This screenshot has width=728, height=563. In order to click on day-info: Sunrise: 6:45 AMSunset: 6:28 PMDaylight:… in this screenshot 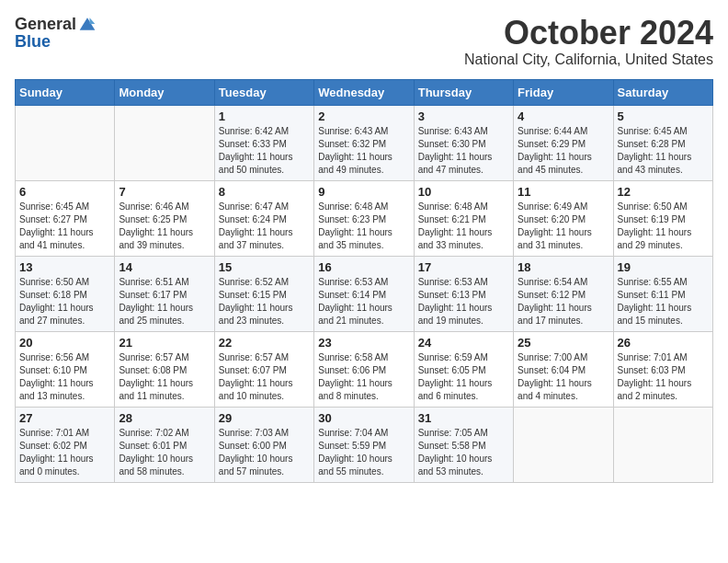, I will do `click(664, 151)`.